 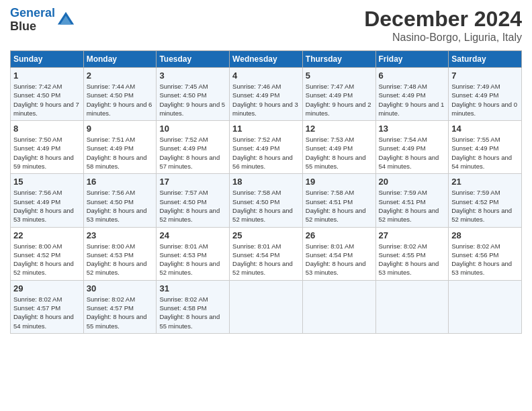 I want to click on day-number: 7, so click(x=485, y=75).